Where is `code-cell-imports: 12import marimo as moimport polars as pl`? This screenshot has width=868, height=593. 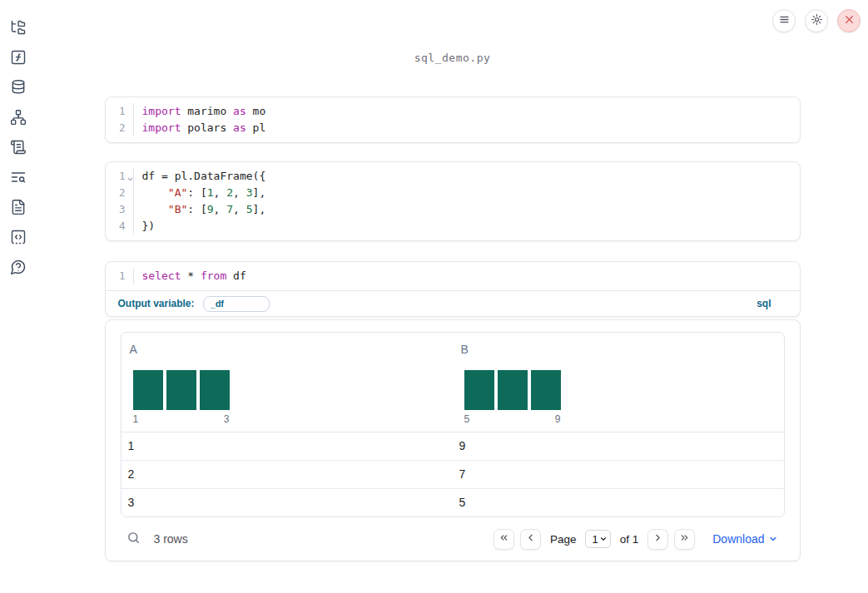
code-cell-imports: 12import marimo as moimport polars as pl is located at coordinates (453, 120).